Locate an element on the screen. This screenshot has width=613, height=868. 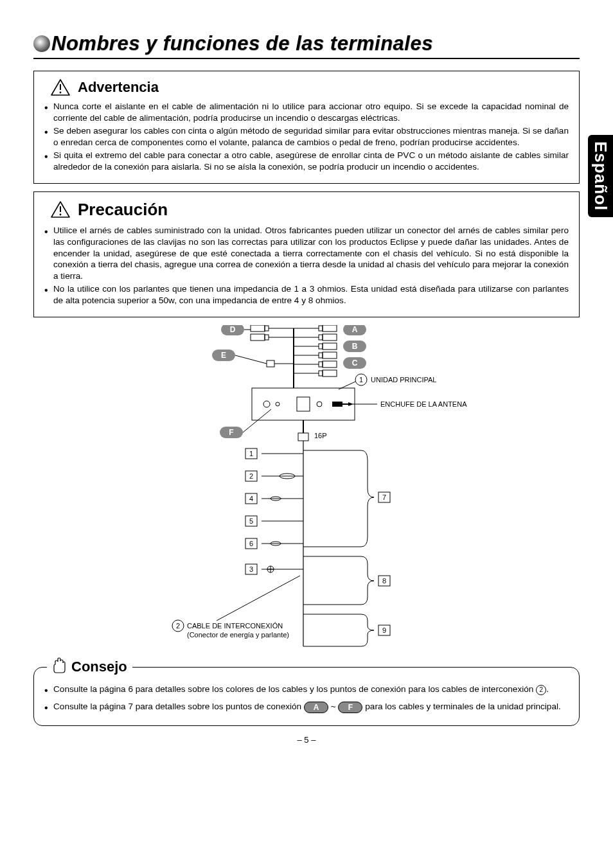
warning-item: Si quita el extremo del cable para conec… is located at coordinates (306, 161).